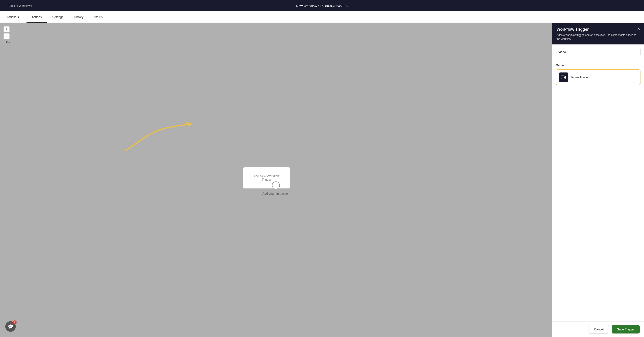  What do you see at coordinates (10, 327) in the screenshot?
I see `chat-widget: 💬 6` at bounding box center [10, 327].